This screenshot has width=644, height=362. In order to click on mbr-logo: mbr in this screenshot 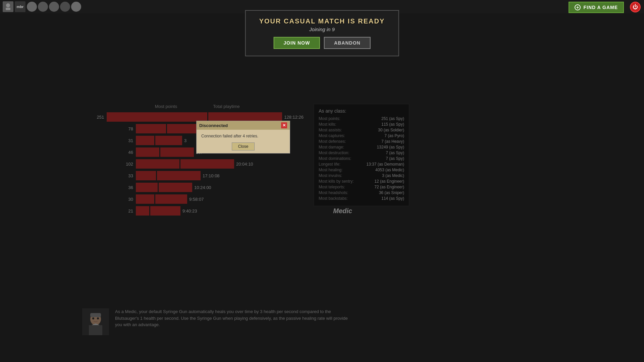, I will do `click(20, 7)`.